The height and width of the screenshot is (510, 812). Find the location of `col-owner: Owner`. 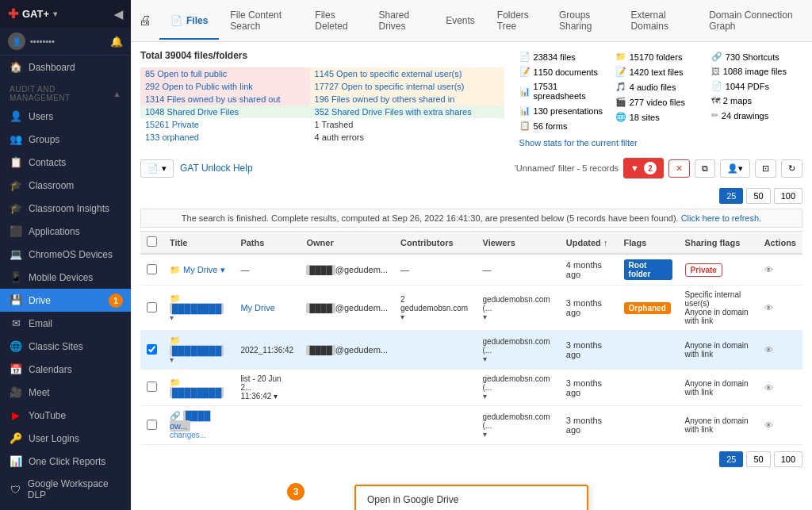

col-owner: Owner is located at coordinates (347, 243).